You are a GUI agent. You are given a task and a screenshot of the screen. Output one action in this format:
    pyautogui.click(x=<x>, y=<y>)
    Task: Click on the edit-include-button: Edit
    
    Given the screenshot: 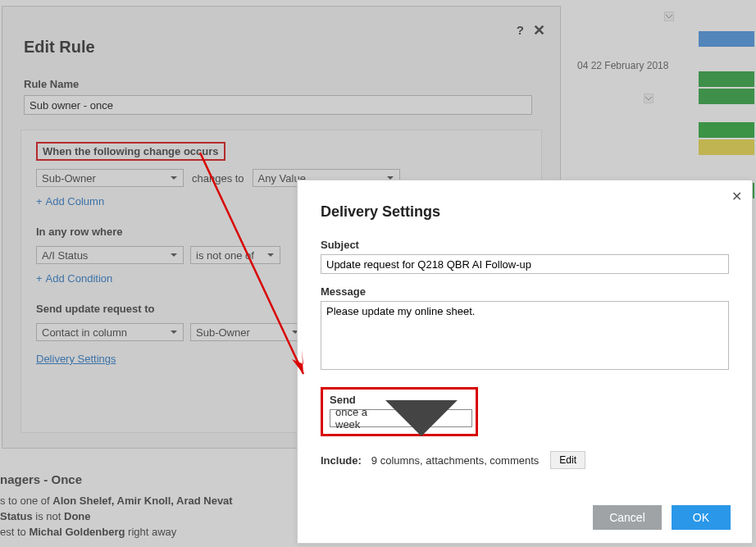 What is the action you would take?
    pyautogui.click(x=567, y=460)
    